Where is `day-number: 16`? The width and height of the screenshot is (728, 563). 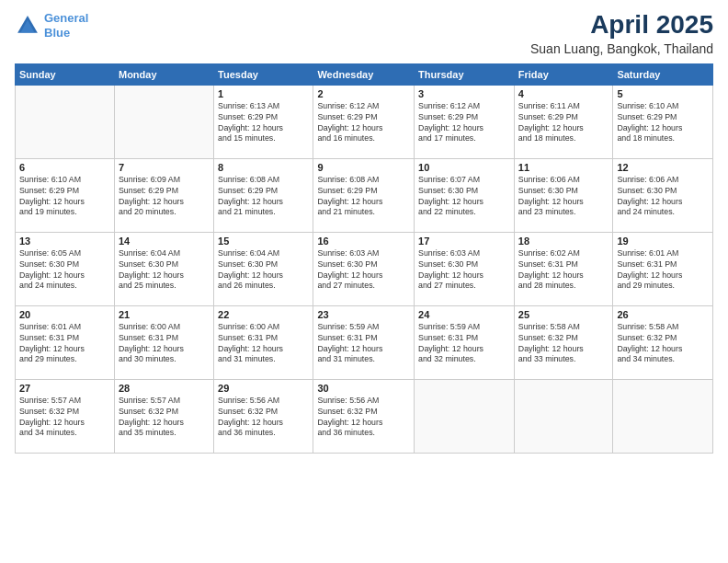 day-number: 16 is located at coordinates (364, 241).